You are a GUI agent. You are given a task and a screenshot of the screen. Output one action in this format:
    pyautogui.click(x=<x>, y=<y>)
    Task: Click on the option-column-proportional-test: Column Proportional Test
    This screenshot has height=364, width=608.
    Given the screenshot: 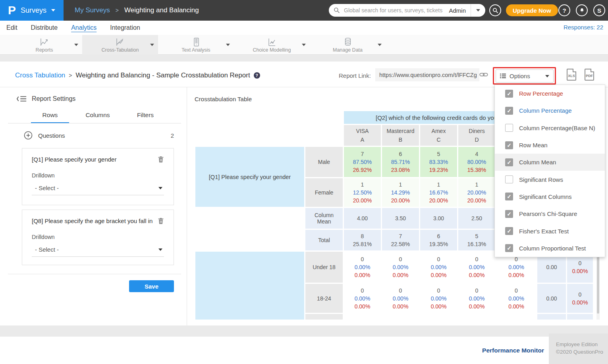 What is the action you would take?
    pyautogui.click(x=550, y=248)
    